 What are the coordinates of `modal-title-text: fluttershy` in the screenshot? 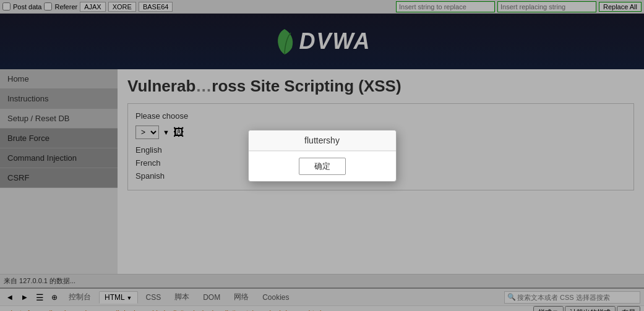 It's located at (322, 140).